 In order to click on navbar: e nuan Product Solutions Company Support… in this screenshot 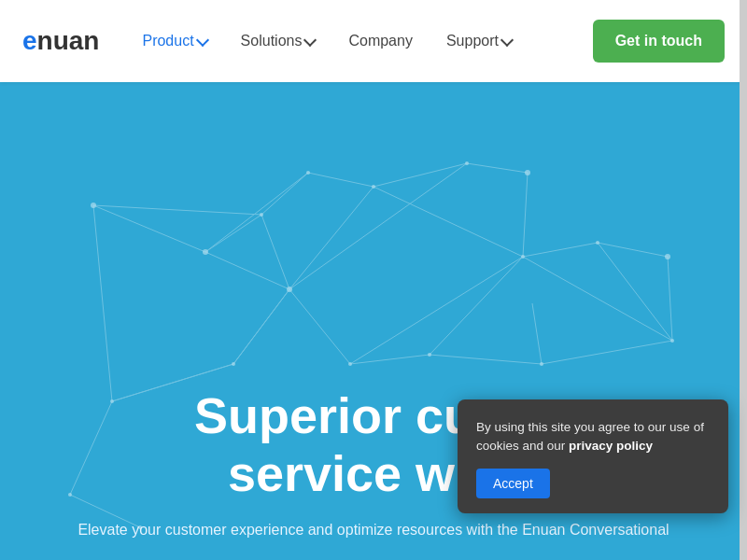, I will do `click(374, 41)`.